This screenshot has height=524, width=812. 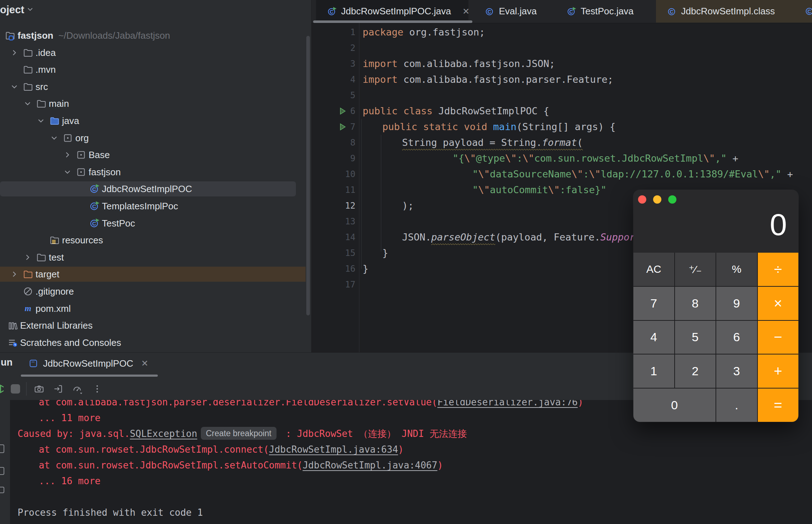 What do you see at coordinates (370, 465) in the screenshot?
I see `stacktrace-link: JdbcRowSetImpl.java:4067` at bounding box center [370, 465].